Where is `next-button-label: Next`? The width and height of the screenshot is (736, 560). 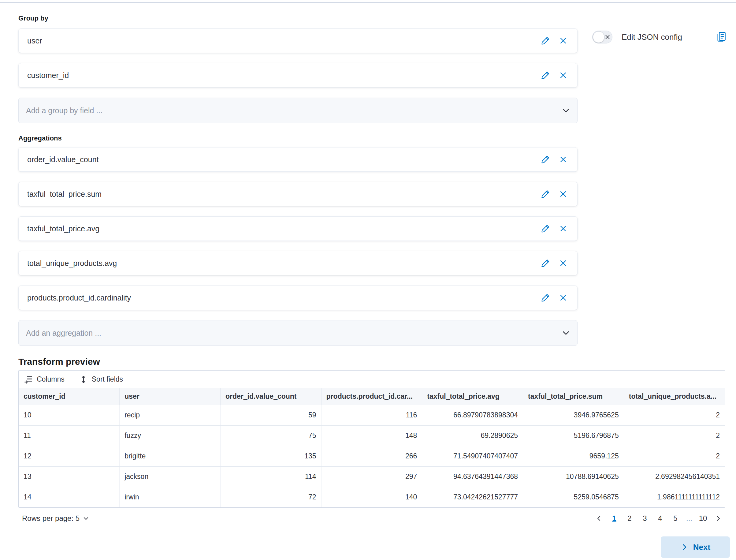 next-button-label: Next is located at coordinates (702, 547).